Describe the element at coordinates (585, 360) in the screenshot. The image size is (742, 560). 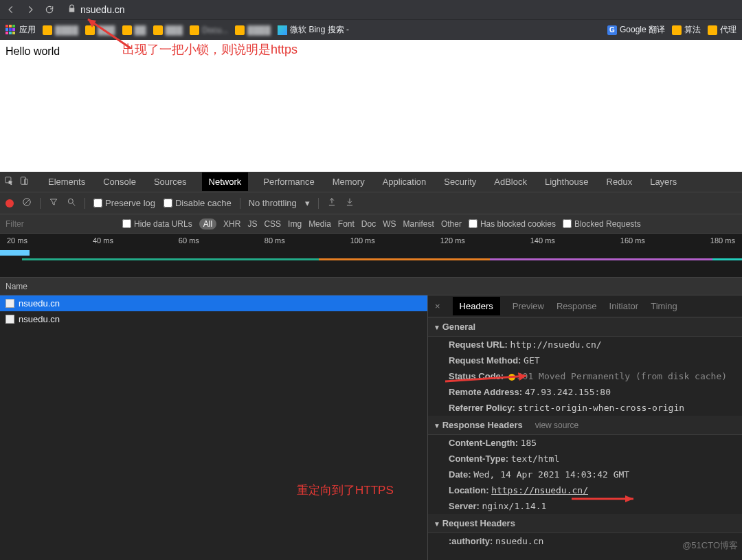
I see `kv-method: Request Method: GET` at that location.